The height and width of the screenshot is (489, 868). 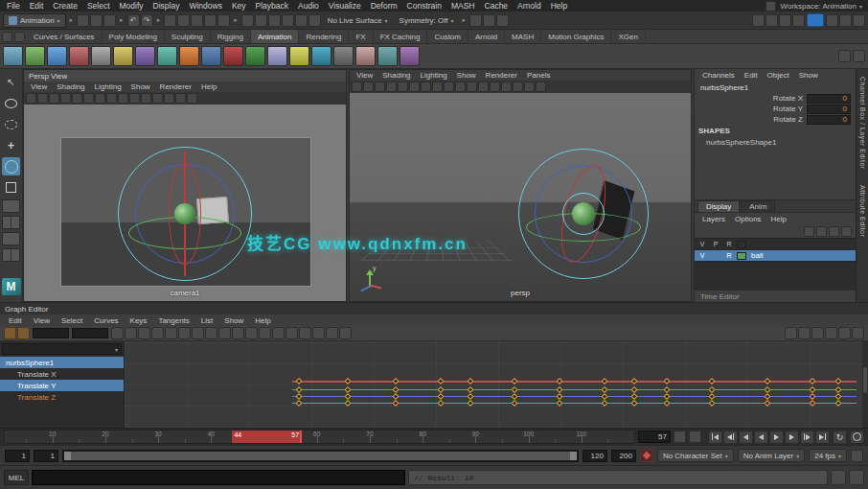 I want to click on graph-outliner-row: Translate Z, so click(x=61, y=397).